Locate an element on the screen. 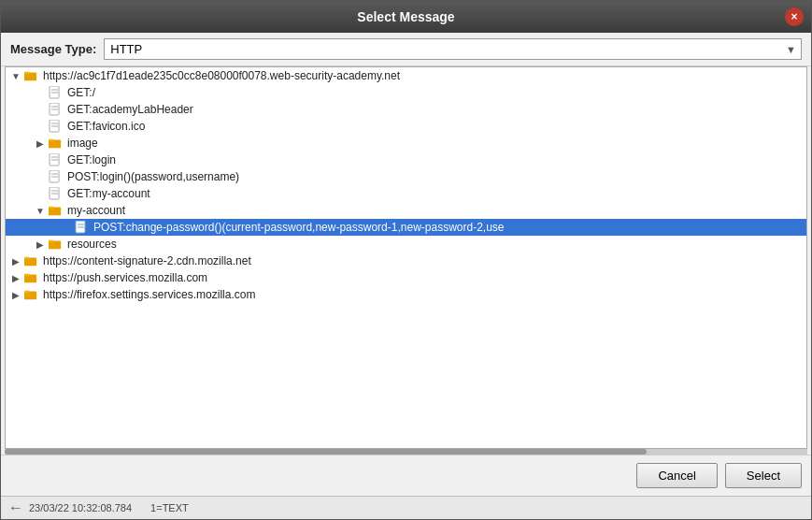  tree-item-label: GET:favicon.ico is located at coordinates (107, 126).